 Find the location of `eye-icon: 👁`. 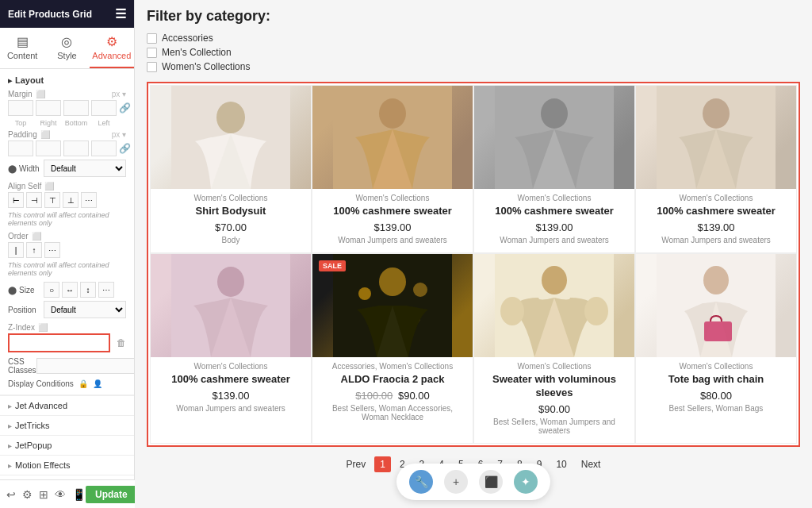

eye-icon: 👁 is located at coordinates (60, 495).